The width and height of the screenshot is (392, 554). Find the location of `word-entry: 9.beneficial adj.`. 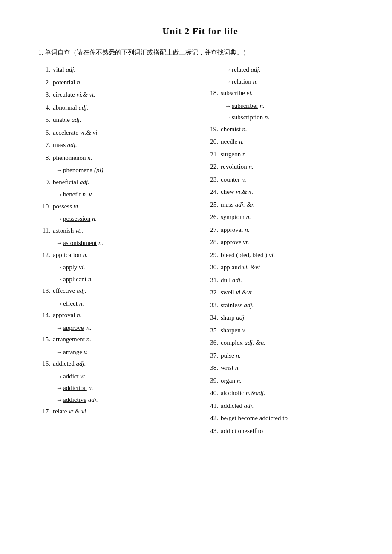

word-entry: 9.beneficial adj. is located at coordinates (115, 182).